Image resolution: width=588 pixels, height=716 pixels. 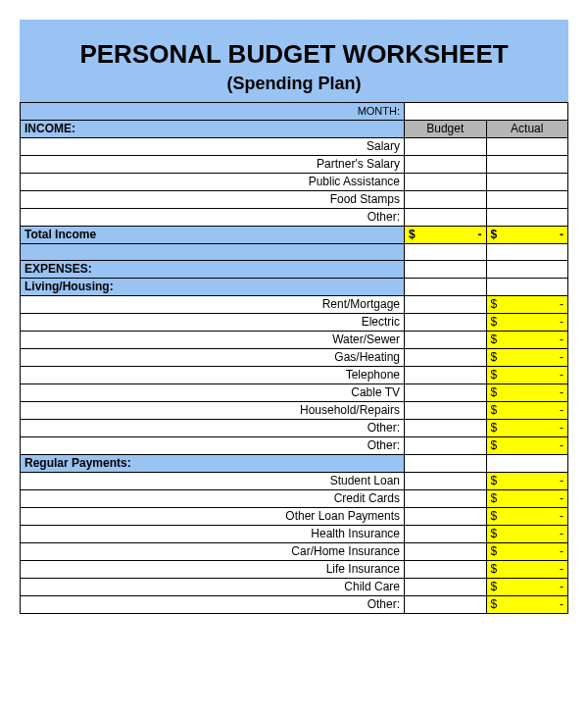 I want to click on expenses-header: EXPENSES:, so click(x=213, y=270).